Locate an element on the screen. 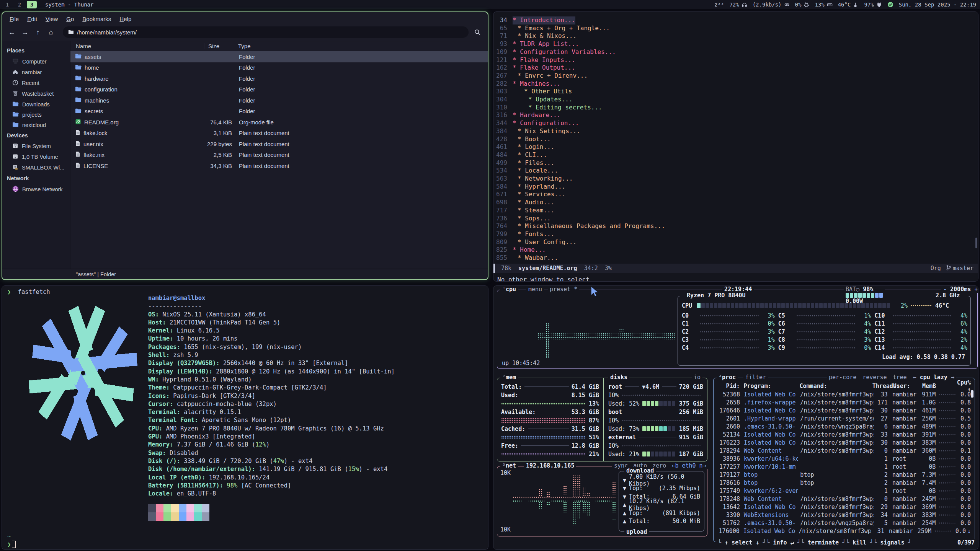 The image size is (980, 551). forward-button: → is located at coordinates (25, 32).